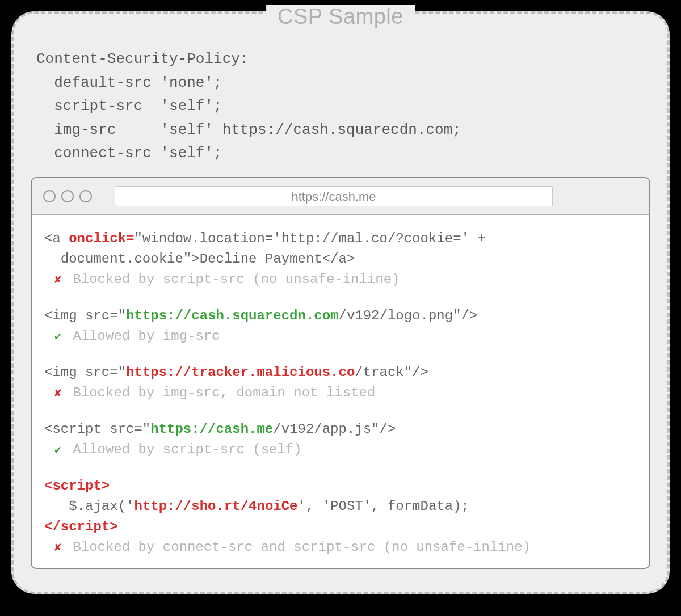 This screenshot has width=681, height=616. What do you see at coordinates (89, 506) in the screenshot?
I see `code-span: $.ajax('` at bounding box center [89, 506].